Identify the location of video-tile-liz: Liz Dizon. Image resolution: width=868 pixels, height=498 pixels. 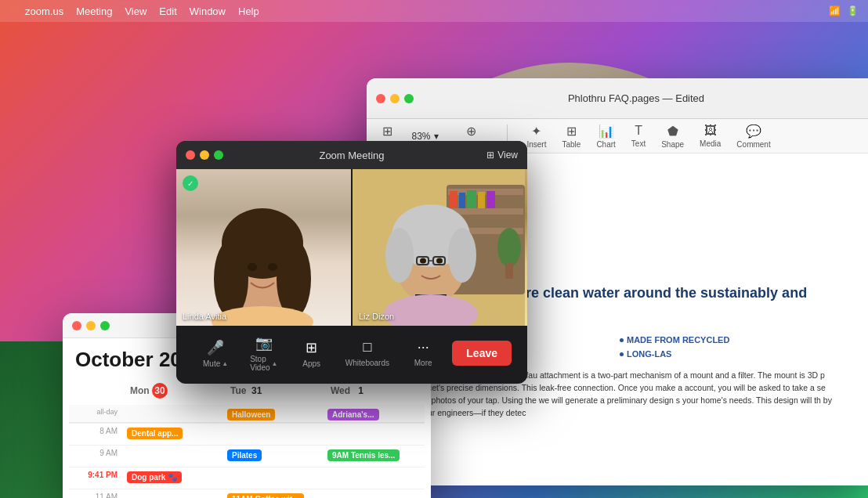
(440, 247).